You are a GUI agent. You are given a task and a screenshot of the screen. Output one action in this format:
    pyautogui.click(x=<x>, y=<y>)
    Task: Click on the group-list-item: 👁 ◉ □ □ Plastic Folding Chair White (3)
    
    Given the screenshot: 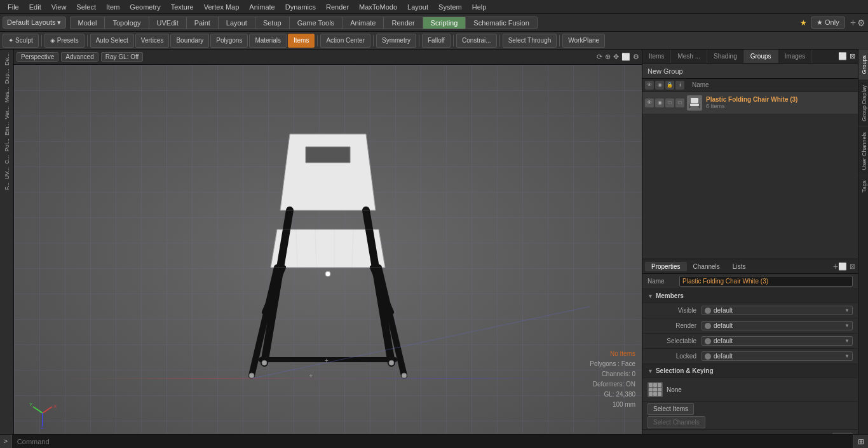 What is the action you would take?
    pyautogui.click(x=750, y=103)
    